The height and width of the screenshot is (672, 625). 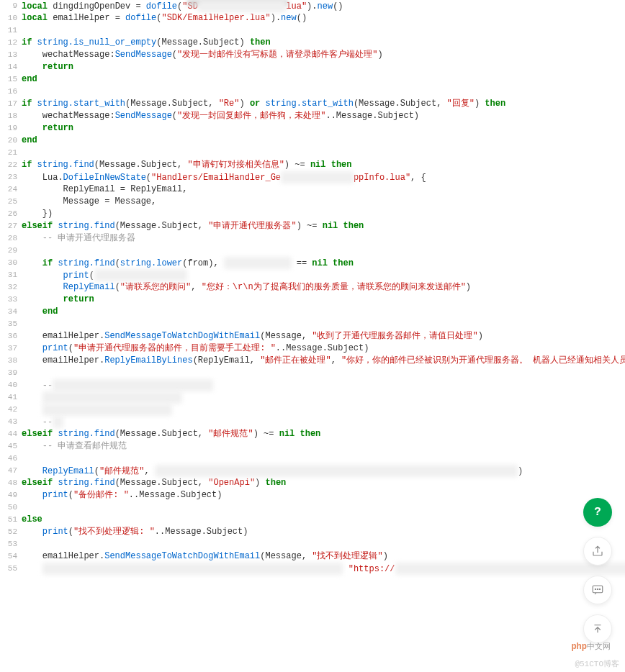 I want to click on help-button: ?, so click(x=598, y=512).